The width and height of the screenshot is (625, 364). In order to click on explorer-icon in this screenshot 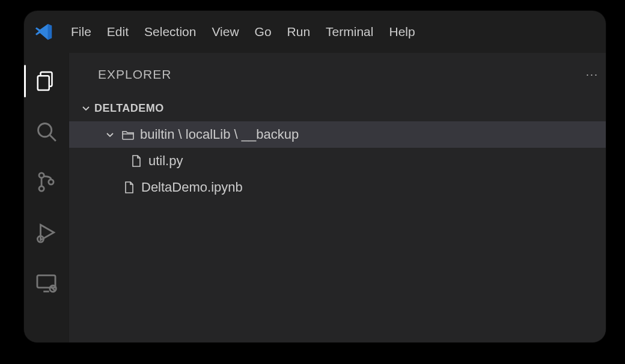, I will do `click(46, 81)`.